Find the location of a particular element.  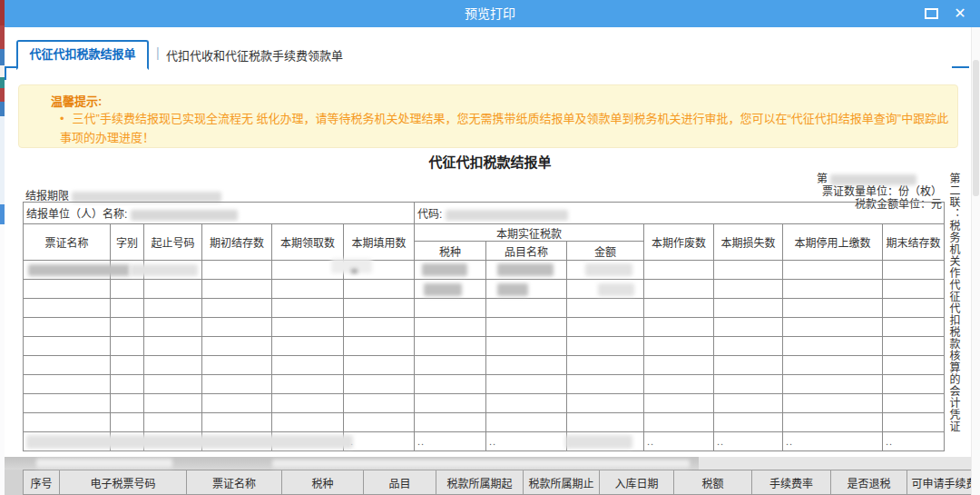

col-header-received: 本期领取数 is located at coordinates (309, 243).